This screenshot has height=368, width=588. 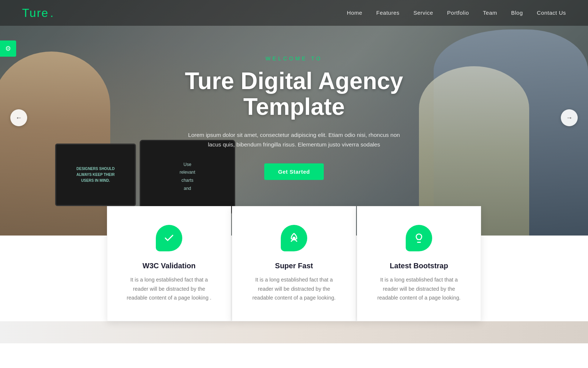 What do you see at coordinates (19, 118) in the screenshot?
I see `arrow-left-icon: ←` at bounding box center [19, 118].